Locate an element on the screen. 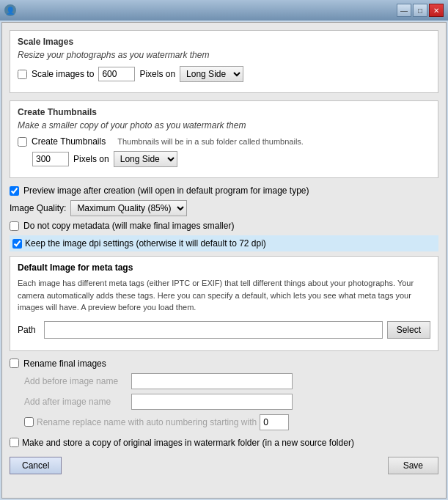  numbering-input is located at coordinates (274, 422).